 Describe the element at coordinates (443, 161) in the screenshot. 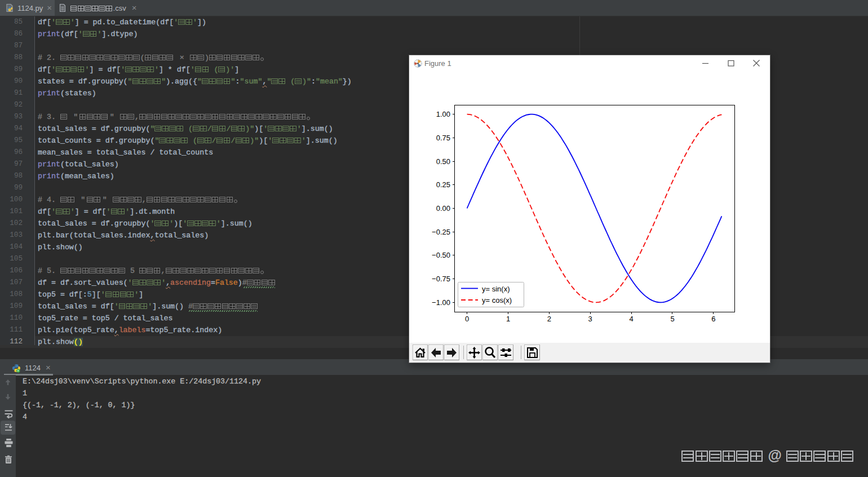

I see `svg-text: 0.50` at that location.